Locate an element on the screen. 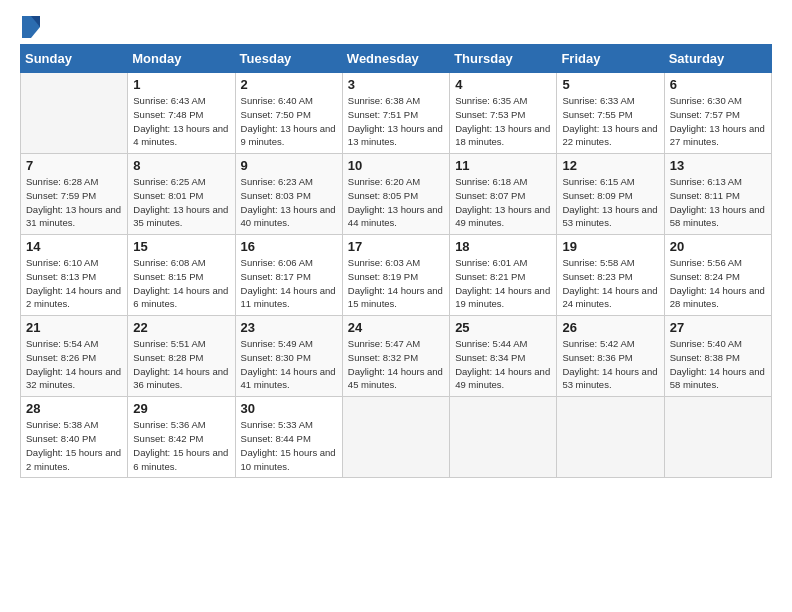  day-info: Sunrise: 6:40 AMSunset: 7:50 PMDaylight:… is located at coordinates (289, 122).